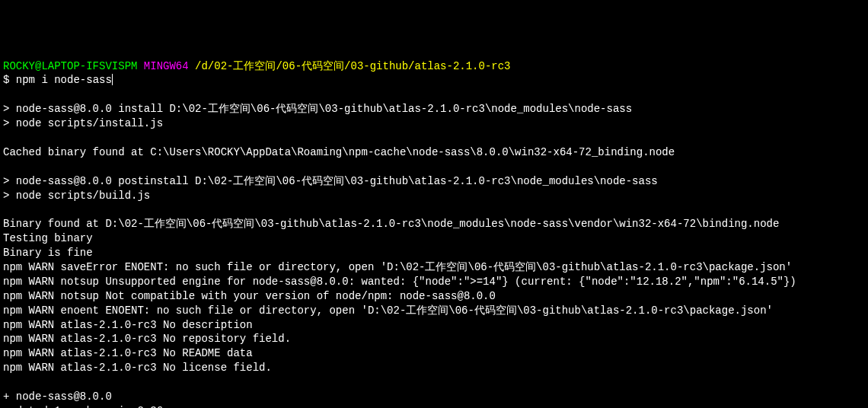  Describe the element at coordinates (137, 368) in the screenshot. I see `output-line: npm WARN atlas-2.1.0-rc3 No license fiel…` at that location.